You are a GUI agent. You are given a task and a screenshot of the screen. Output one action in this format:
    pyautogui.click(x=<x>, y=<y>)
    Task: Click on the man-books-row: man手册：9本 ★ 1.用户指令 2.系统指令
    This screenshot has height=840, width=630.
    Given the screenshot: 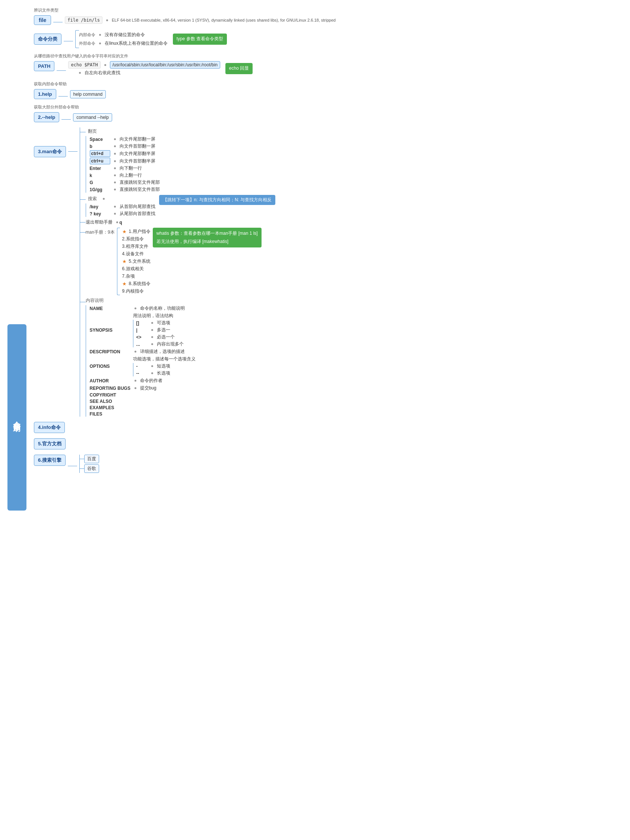 What is the action you would take?
    pyautogui.click(x=178, y=261)
    